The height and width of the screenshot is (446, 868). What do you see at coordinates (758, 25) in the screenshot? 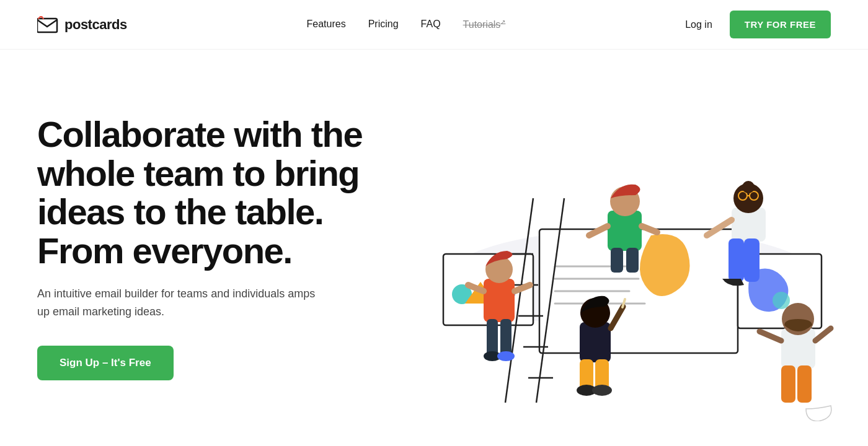
I see `nav-right: Log in TRY FOR FREE` at bounding box center [758, 25].